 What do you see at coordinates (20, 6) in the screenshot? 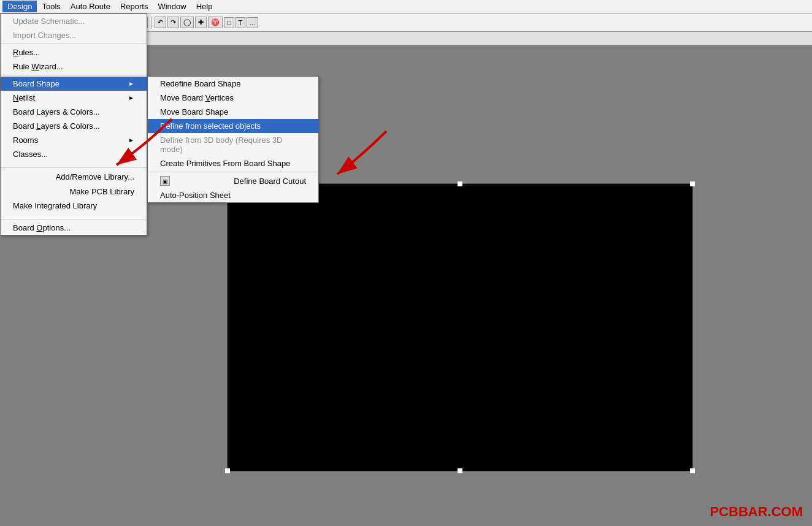
I see `menu-design: Design` at bounding box center [20, 6].